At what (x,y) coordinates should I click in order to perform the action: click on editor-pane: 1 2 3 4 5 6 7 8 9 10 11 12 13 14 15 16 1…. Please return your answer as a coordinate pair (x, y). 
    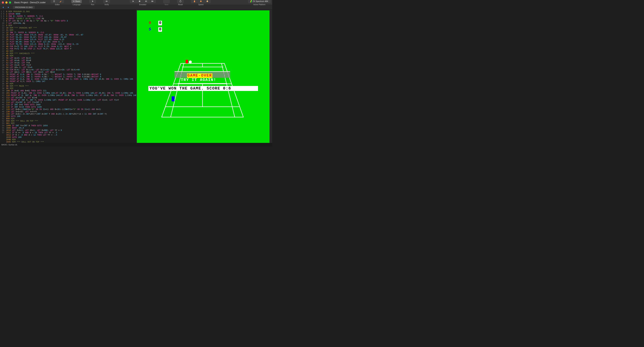
    Looking at the image, I should click on (68, 76).